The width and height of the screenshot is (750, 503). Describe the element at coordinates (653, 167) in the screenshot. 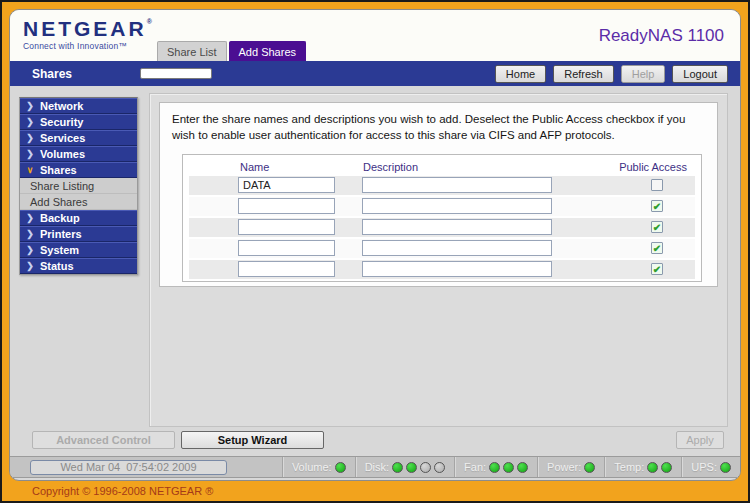

I see `column-header-public-access: Public Access` at that location.